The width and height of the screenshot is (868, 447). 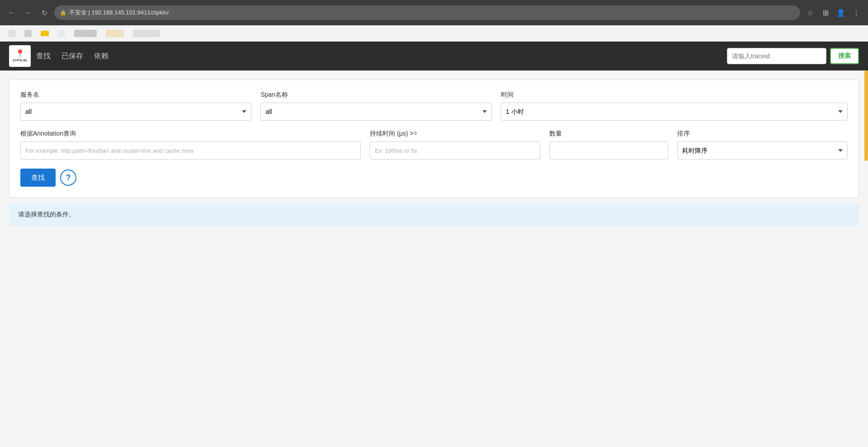 What do you see at coordinates (762, 151) in the screenshot?
I see `sort-select: 耗时降序 耗时升序 时间降序 时间升序` at bounding box center [762, 151].